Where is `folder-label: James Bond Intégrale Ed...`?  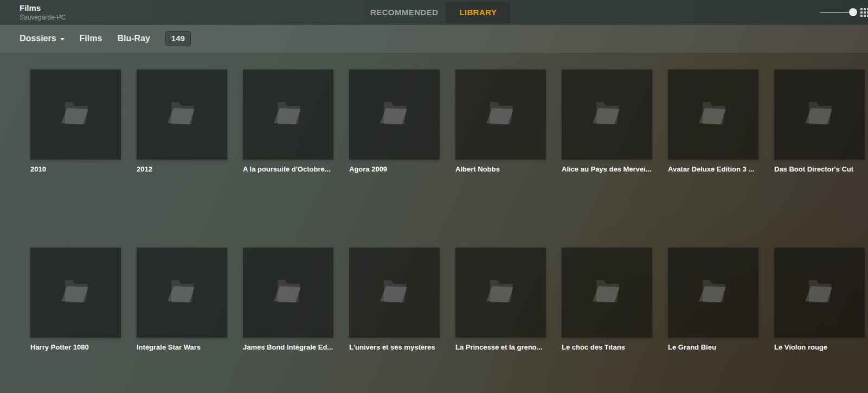
folder-label: James Bond Intégrale Ed... is located at coordinates (288, 347).